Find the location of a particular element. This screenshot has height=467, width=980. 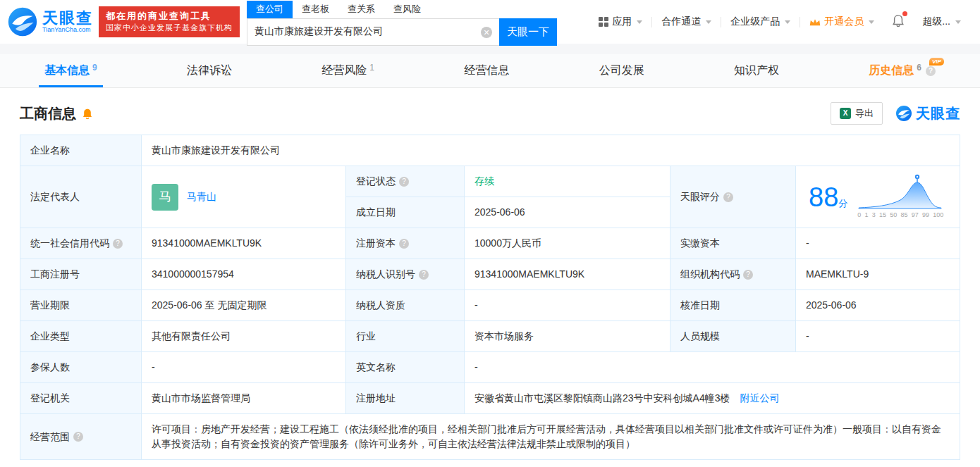

grid-icon is located at coordinates (604, 22).